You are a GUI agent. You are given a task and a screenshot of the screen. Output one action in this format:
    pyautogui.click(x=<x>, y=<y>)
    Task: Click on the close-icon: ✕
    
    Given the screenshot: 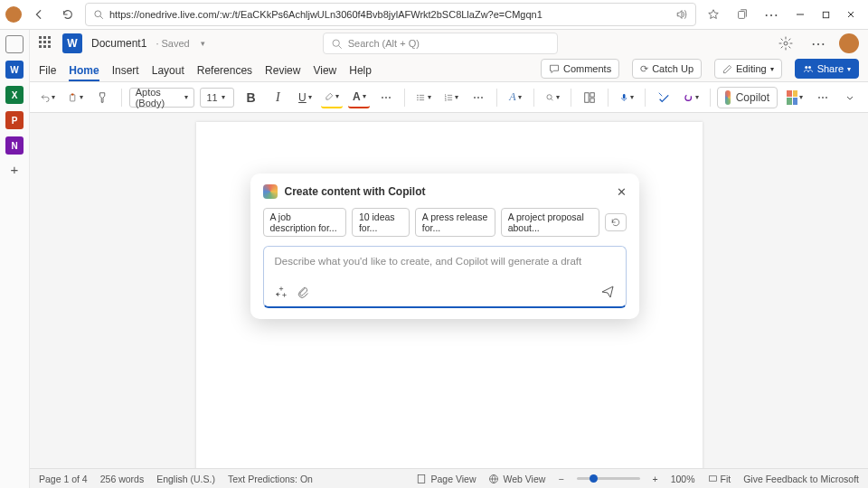 What is the action you would take?
    pyautogui.click(x=622, y=192)
    